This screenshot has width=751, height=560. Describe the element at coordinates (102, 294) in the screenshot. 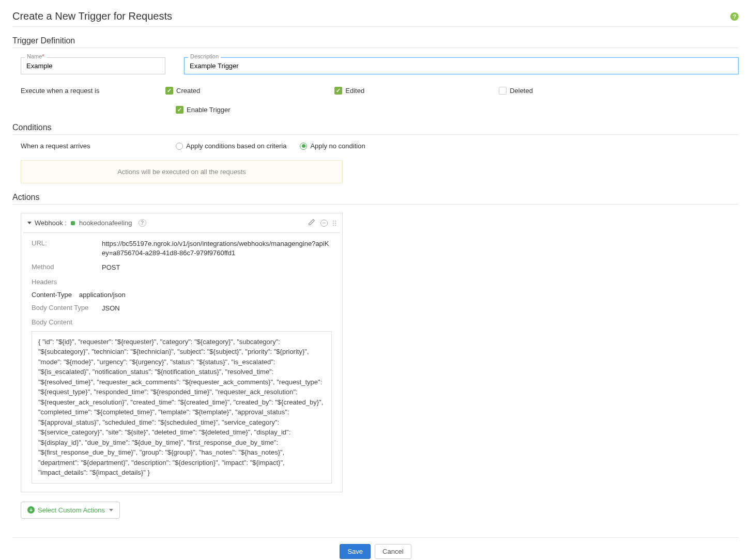

I see `header-value: application/json` at that location.